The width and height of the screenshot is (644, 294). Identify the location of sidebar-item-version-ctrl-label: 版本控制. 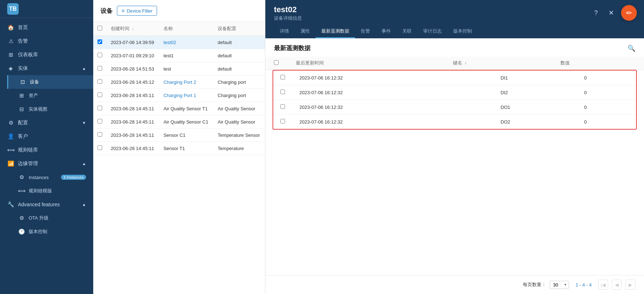
(38, 232).